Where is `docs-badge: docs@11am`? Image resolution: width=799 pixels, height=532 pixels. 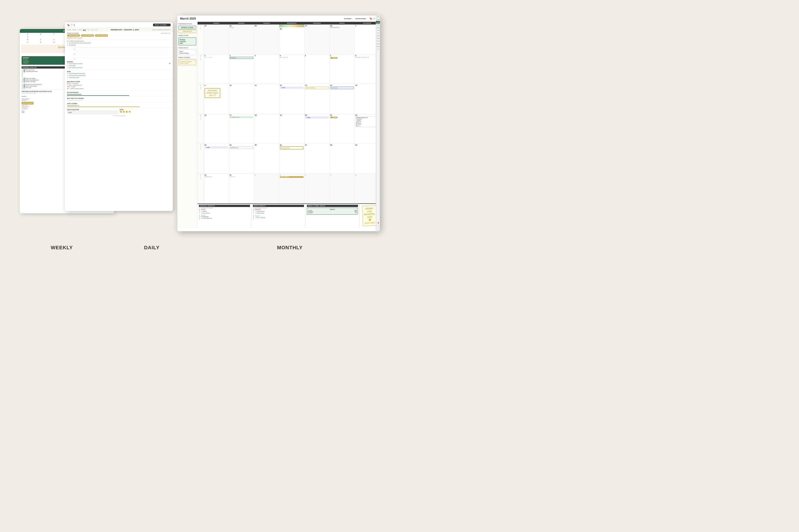
docs-badge: docs@11am is located at coordinates (242, 58).